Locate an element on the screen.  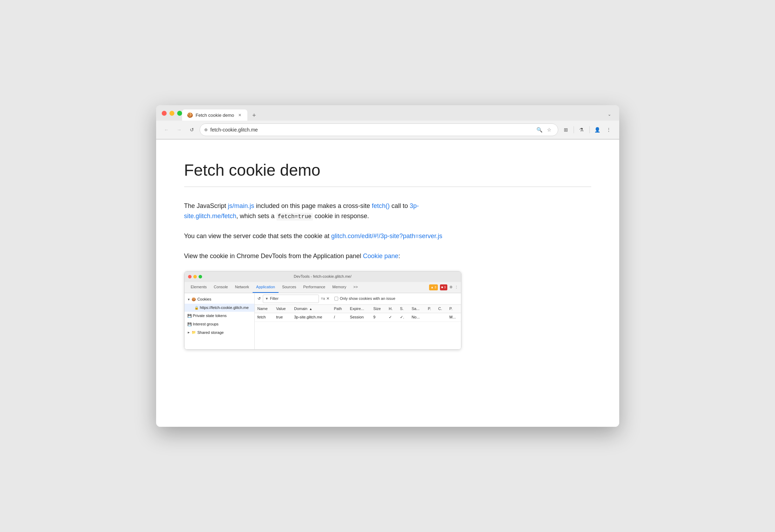
col-p: P. is located at coordinates (430, 309).